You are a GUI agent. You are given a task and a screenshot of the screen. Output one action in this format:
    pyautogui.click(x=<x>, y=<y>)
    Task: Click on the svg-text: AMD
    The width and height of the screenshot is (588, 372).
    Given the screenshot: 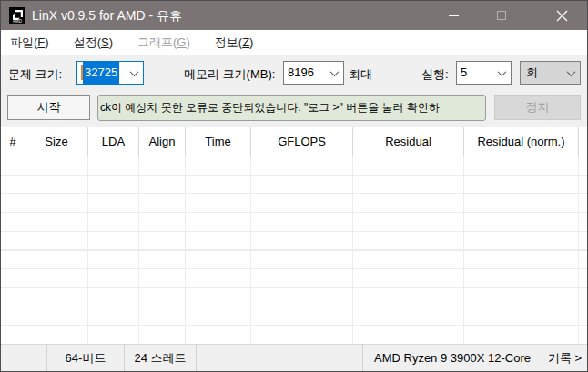 What is the action you would take?
    pyautogui.click(x=18, y=22)
    